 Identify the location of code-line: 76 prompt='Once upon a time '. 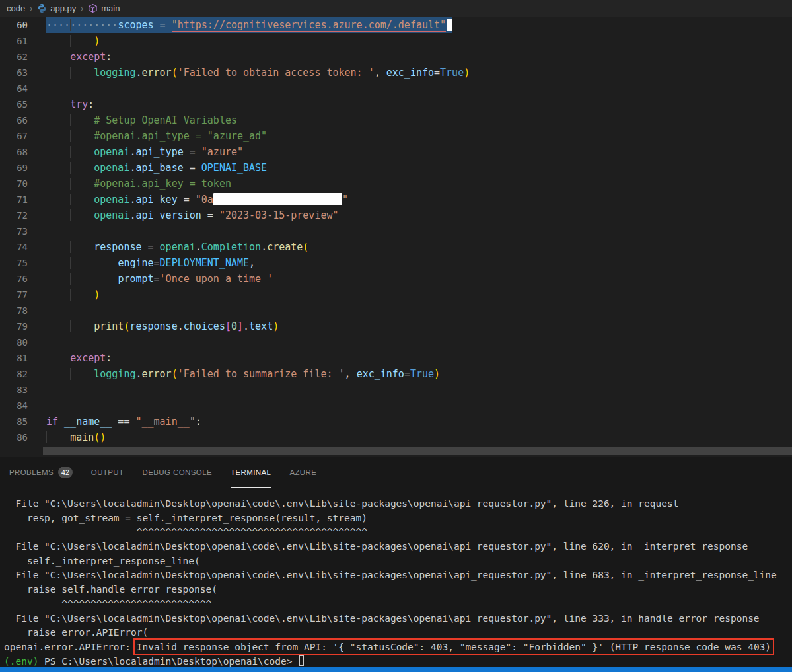
(396, 279).